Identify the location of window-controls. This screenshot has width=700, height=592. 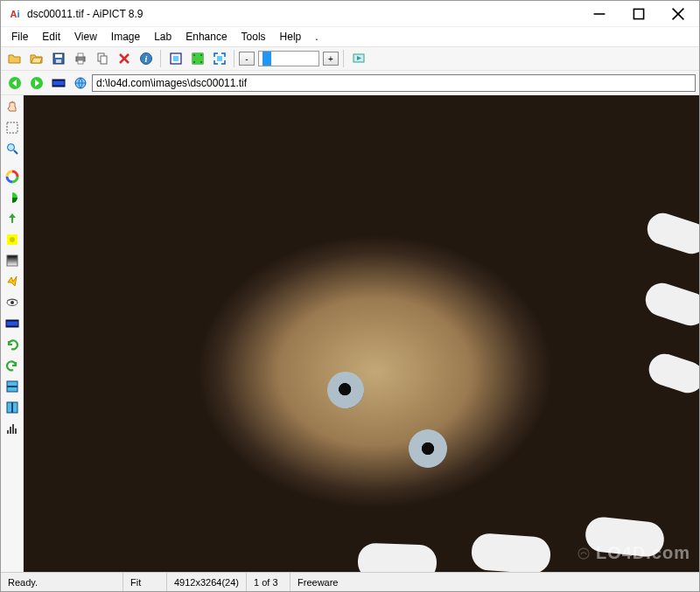
(639, 14).